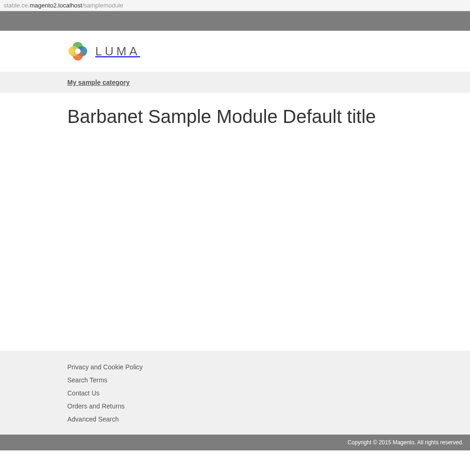  What do you see at coordinates (235, 113) in the screenshot?
I see `page-title-wrapper: Barbanet Sample Module Default title` at bounding box center [235, 113].